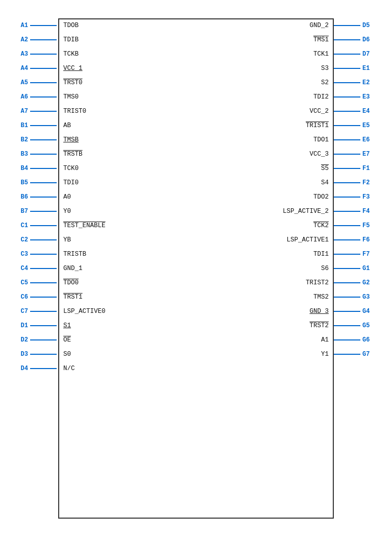  Describe the element at coordinates (130, 297) in the screenshot. I see `left-signal-row: TRST1` at that location.